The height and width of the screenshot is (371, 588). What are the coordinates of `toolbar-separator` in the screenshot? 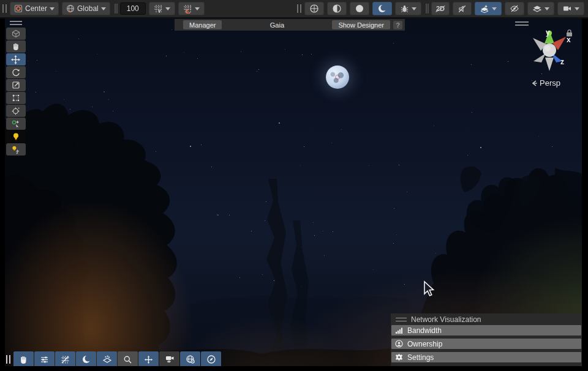 It's located at (115, 9).